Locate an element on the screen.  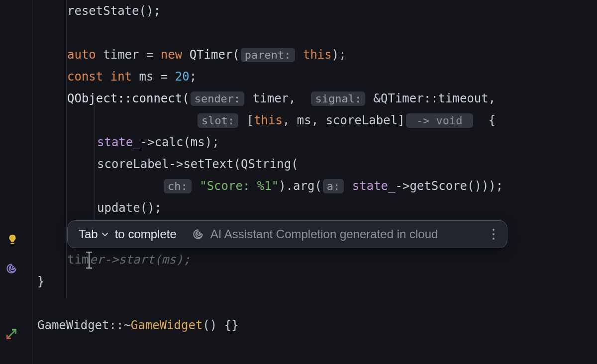
keyword: const is located at coordinates (85, 77).